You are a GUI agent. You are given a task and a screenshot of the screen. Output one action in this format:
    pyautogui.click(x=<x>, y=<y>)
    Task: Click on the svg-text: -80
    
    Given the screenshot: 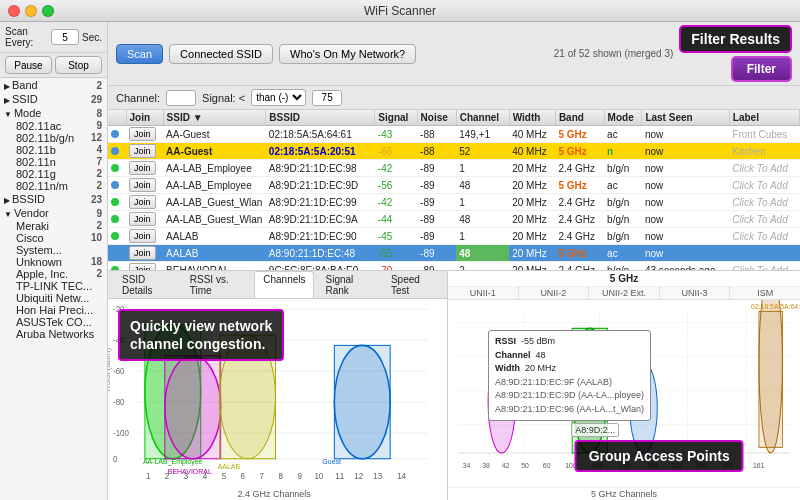 What is the action you would take?
    pyautogui.click(x=119, y=402)
    